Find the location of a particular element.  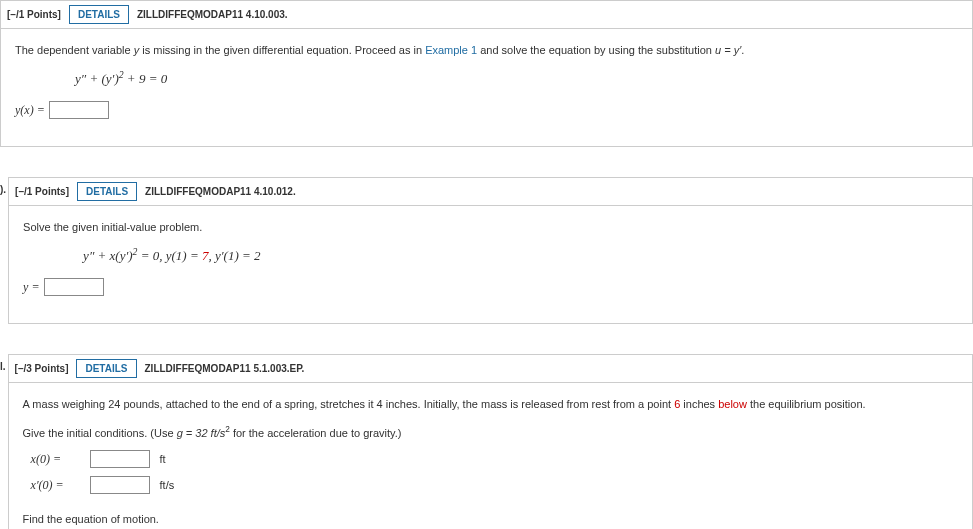

prompt-text-1: A mass weighing 24 pounds, attached to t… is located at coordinates (490, 404).